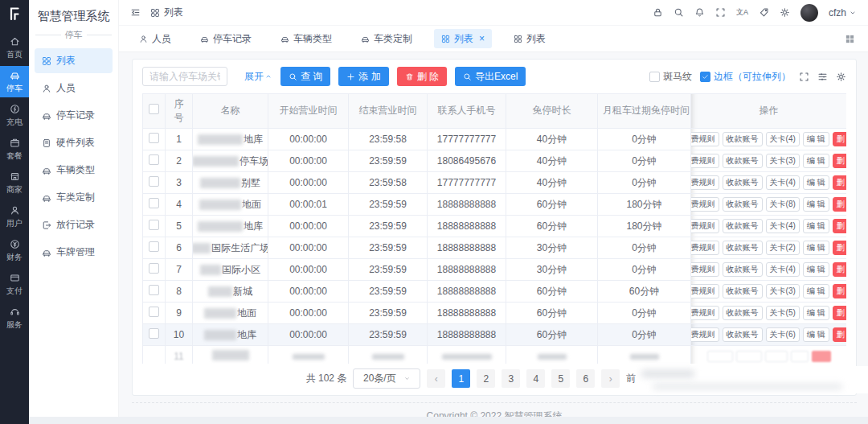 The image size is (868, 424). What do you see at coordinates (387, 378) in the screenshot?
I see `page-size-select: 20条/页` at bounding box center [387, 378].